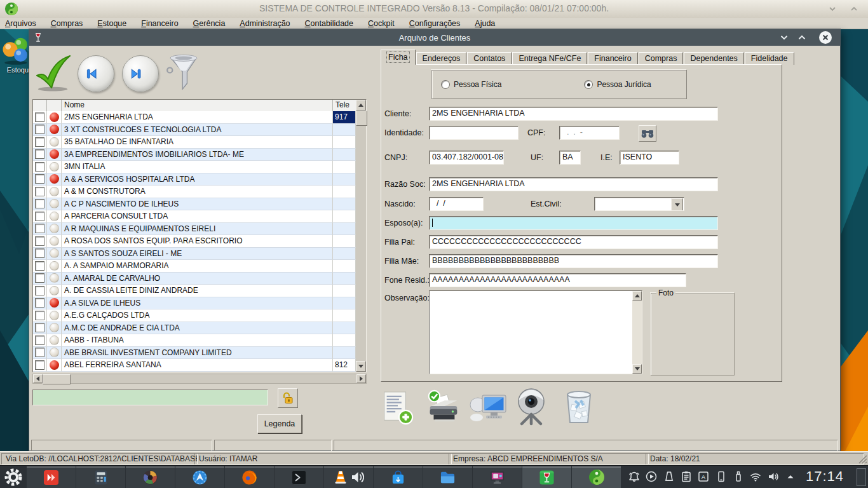 The width and height of the screenshot is (868, 488). Describe the element at coordinates (140, 74) in the screenshot. I see `nav-last-button` at that location.